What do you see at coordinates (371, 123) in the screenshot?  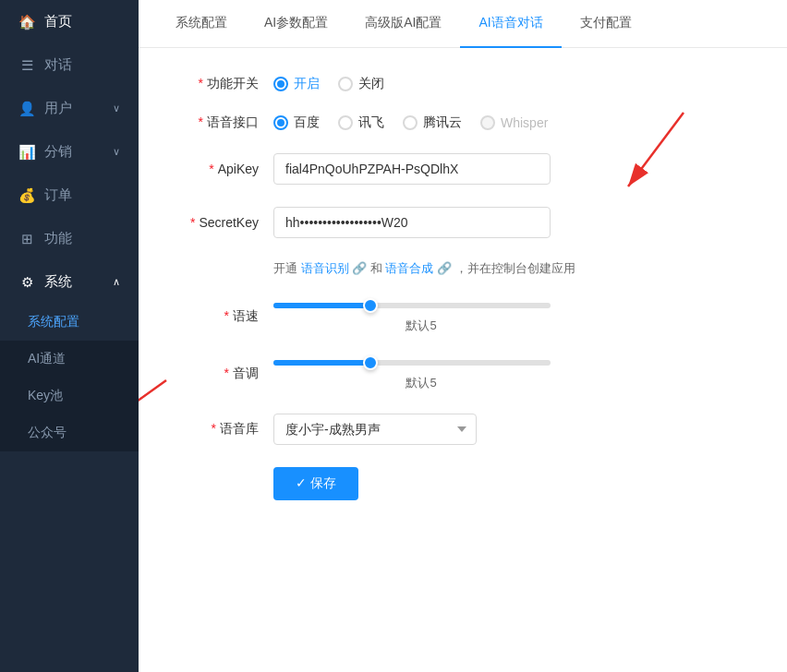 I see `voice-xunfei-label: 讯飞` at bounding box center [371, 123].